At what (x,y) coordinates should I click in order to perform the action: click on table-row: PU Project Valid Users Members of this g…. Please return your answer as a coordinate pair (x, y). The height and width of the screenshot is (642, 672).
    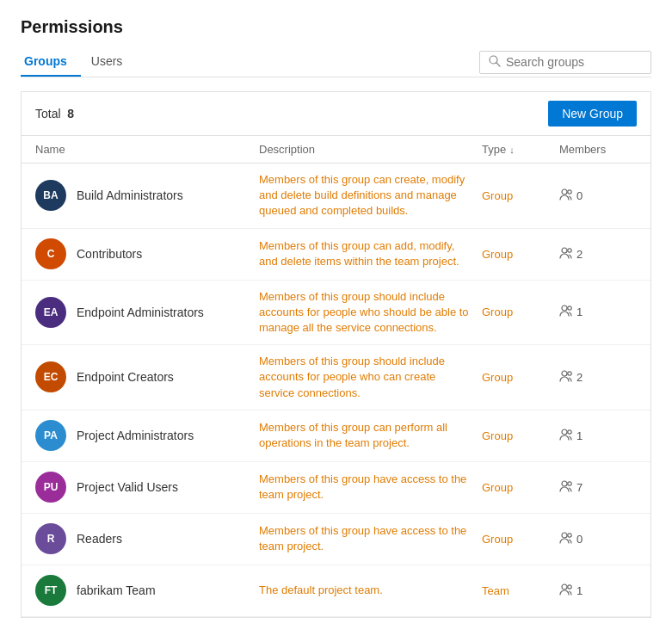
    Looking at the image, I should click on (336, 488).